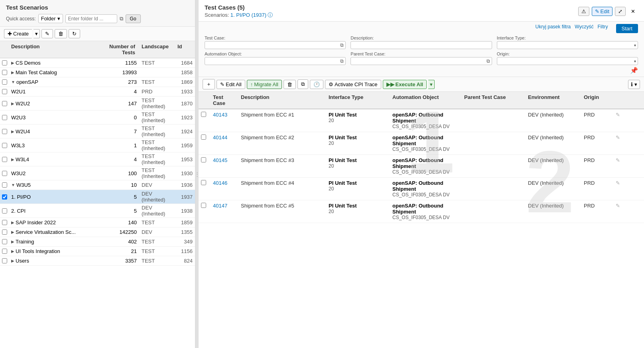  Describe the element at coordinates (54, 145) in the screenshot. I see `row-desc: W3L3` at that location.